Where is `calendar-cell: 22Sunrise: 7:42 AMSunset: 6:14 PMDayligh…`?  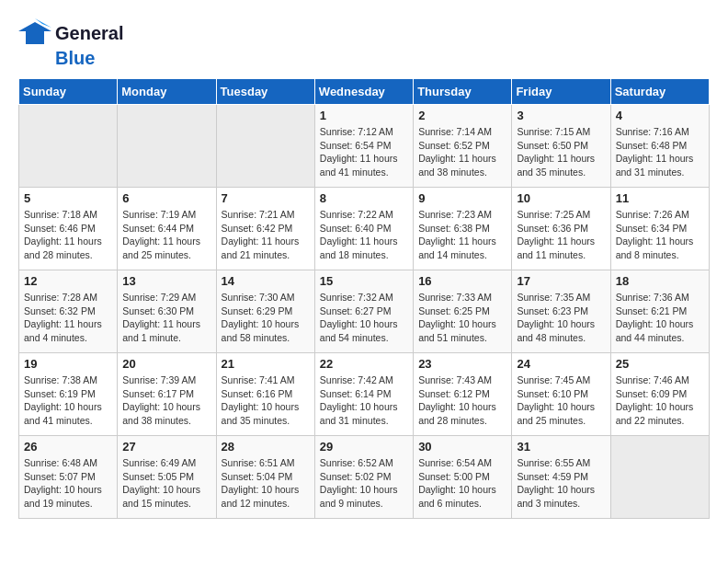 calendar-cell: 22Sunrise: 7:42 AMSunset: 6:14 PMDayligh… is located at coordinates (364, 395).